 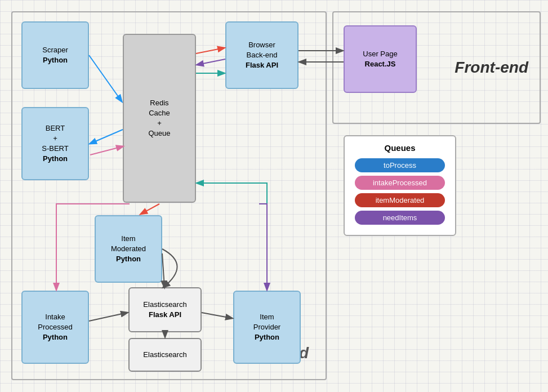 I want to click on user-page-label: User PageReact.JS, so click(x=380, y=59).